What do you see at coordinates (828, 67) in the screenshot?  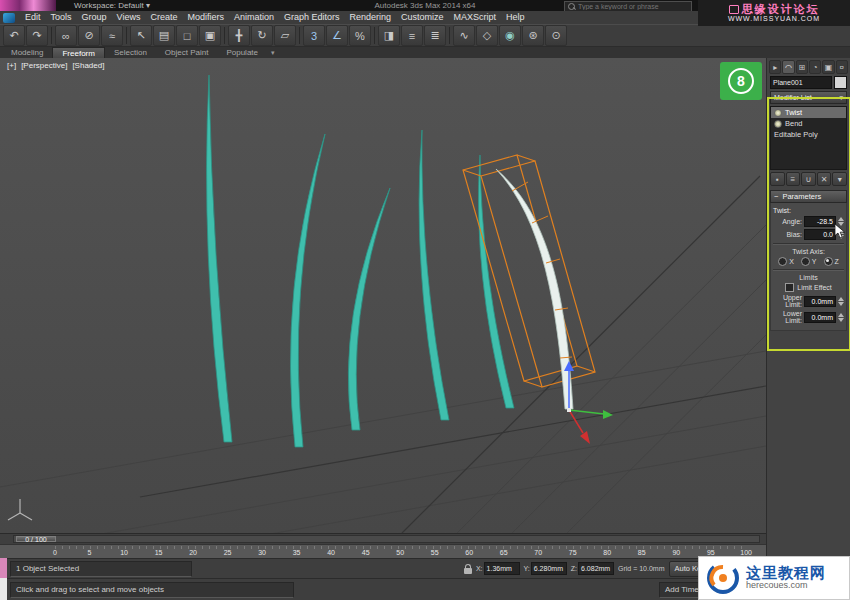 I see `display-tab: ▣` at bounding box center [828, 67].